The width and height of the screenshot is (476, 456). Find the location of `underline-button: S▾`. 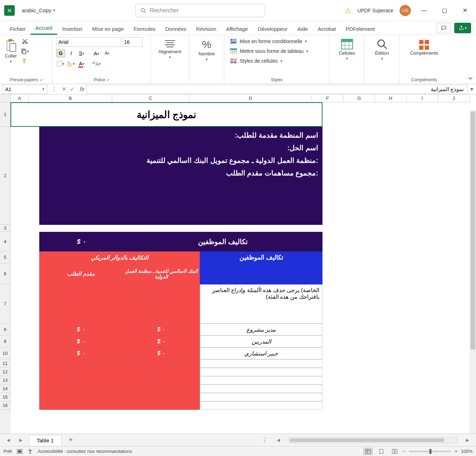

underline-button: S▾ is located at coordinates (82, 53).